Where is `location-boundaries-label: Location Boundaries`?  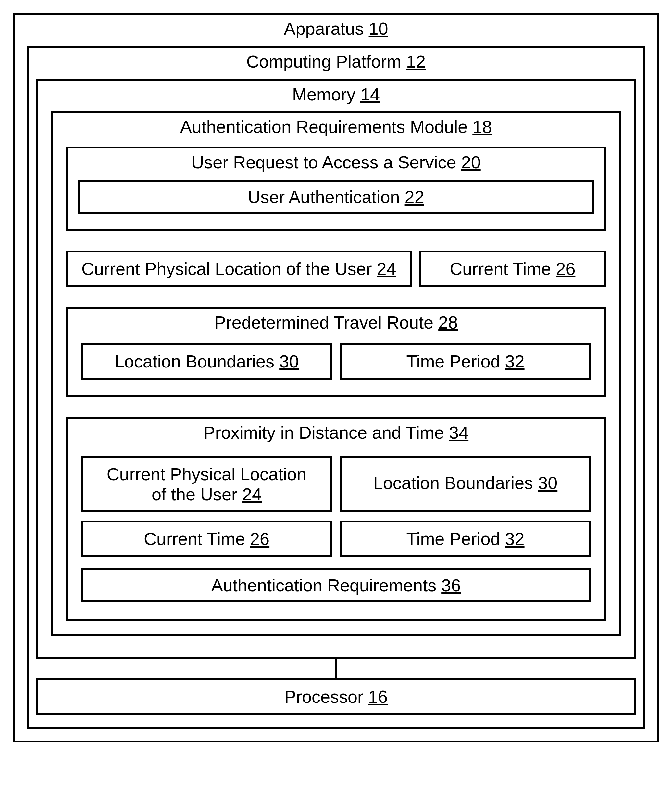 location-boundaries-label: Location Boundaries is located at coordinates (194, 361).